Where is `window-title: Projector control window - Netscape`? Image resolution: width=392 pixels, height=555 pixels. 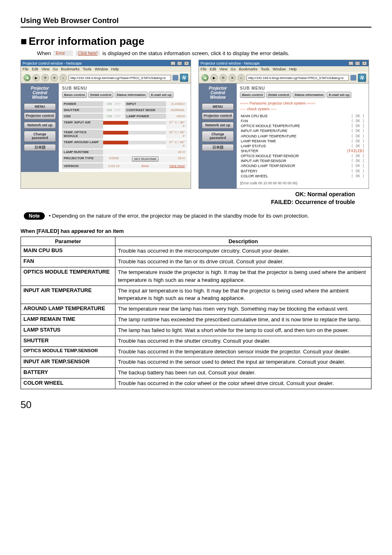 window-title: Projector control window - Netscape is located at coordinates (52, 63).